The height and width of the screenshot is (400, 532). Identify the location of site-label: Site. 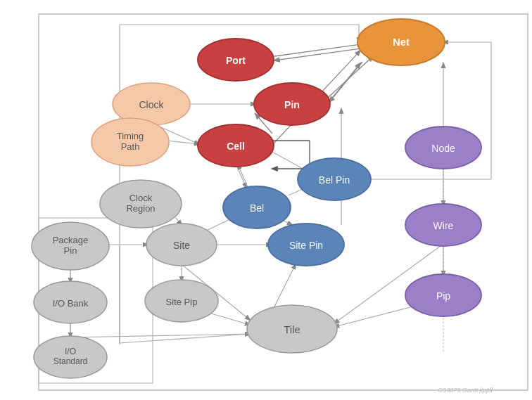
(182, 245).